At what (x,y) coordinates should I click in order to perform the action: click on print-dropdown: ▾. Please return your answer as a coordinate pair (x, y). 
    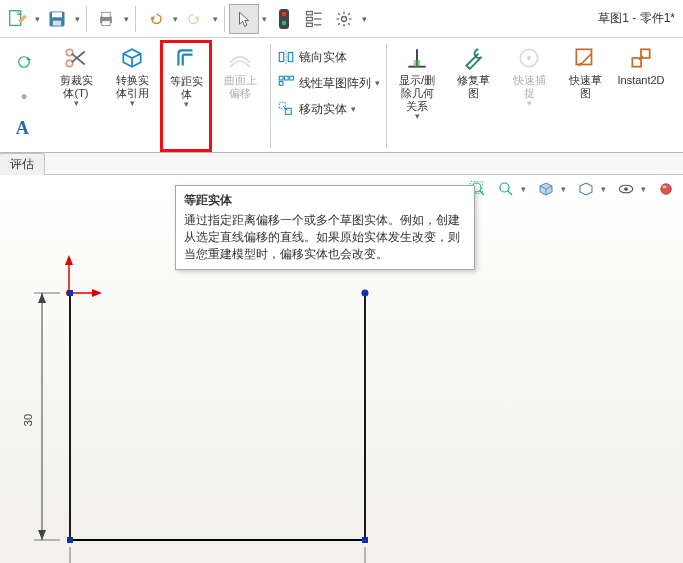
    Looking at the image, I should click on (126, 19).